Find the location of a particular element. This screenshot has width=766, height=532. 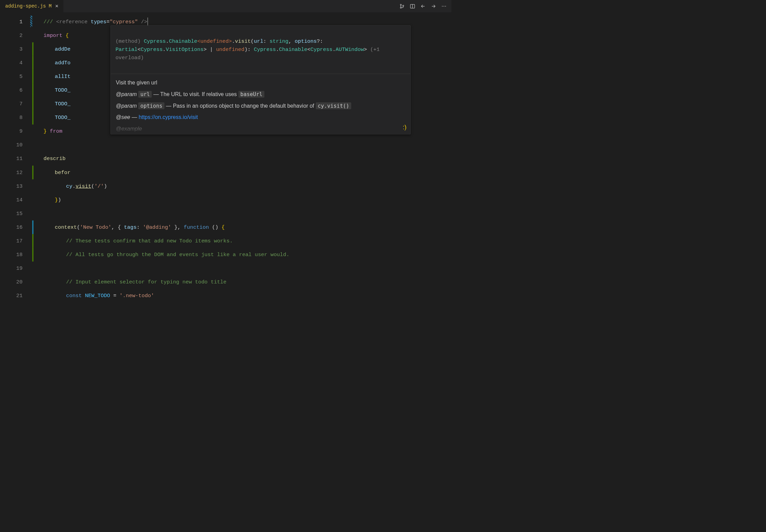

sig-type: string is located at coordinates (279, 41).